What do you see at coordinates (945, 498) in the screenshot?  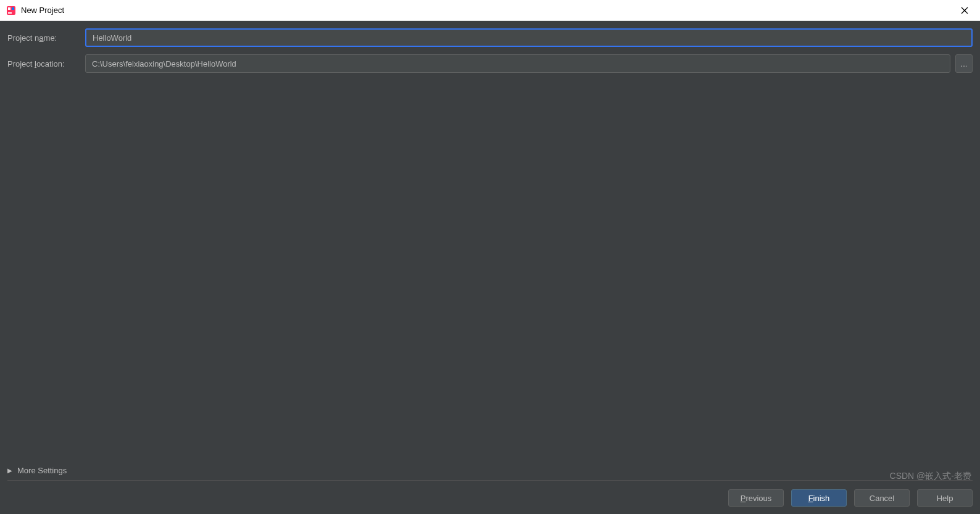 I see `help-button: Help` at bounding box center [945, 498].